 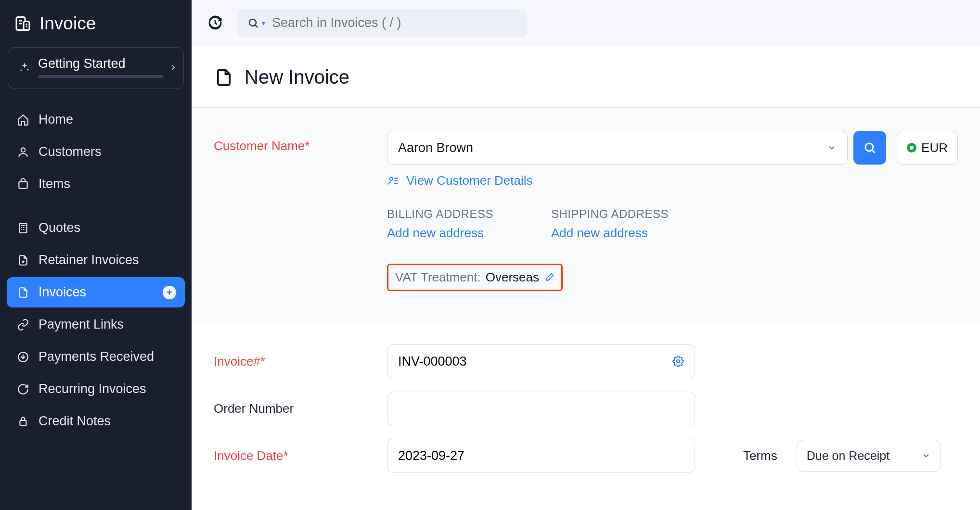 I want to click on nav-spacer, so click(x=96, y=206).